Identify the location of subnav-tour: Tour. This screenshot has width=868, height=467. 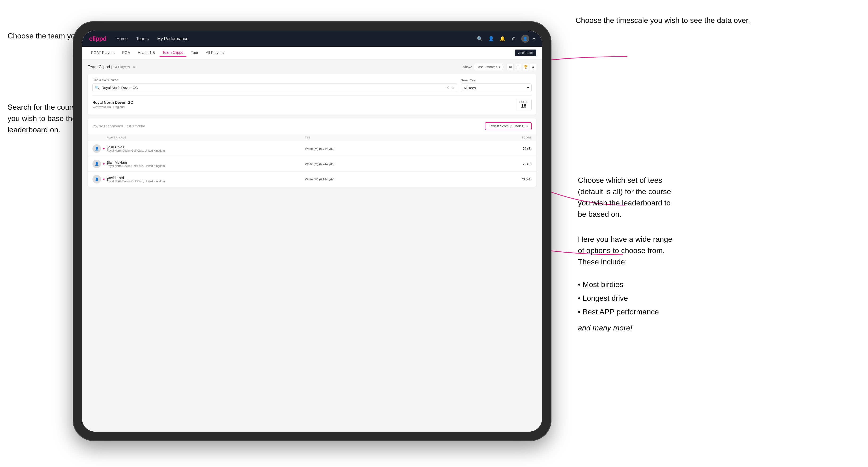
(195, 53).